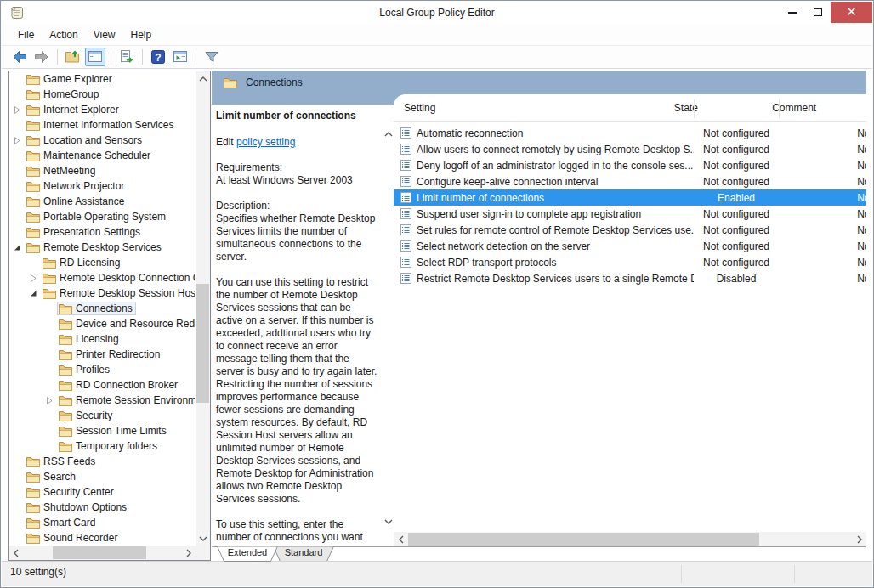  What do you see at coordinates (26, 35) in the screenshot?
I see `menu-item-file: File` at bounding box center [26, 35].